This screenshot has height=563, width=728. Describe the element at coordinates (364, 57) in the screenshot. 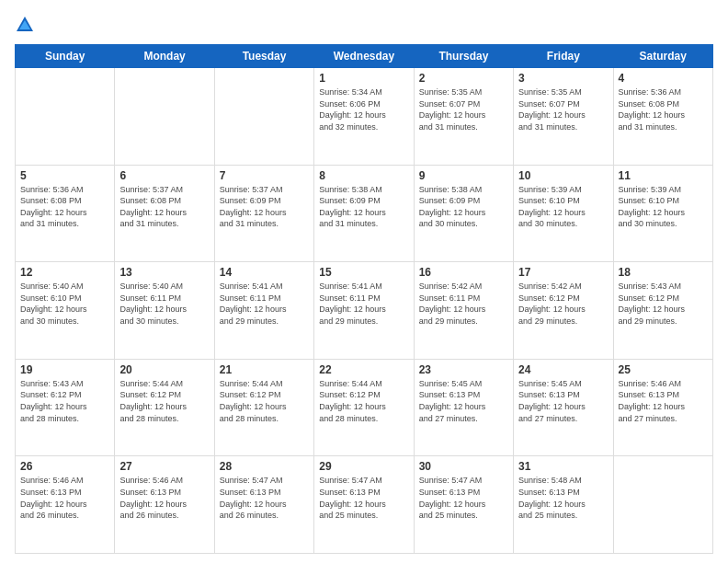

I see `weekday-header-row: SundayMondayTuesdayWednesdayThursdayFrid…` at that location.